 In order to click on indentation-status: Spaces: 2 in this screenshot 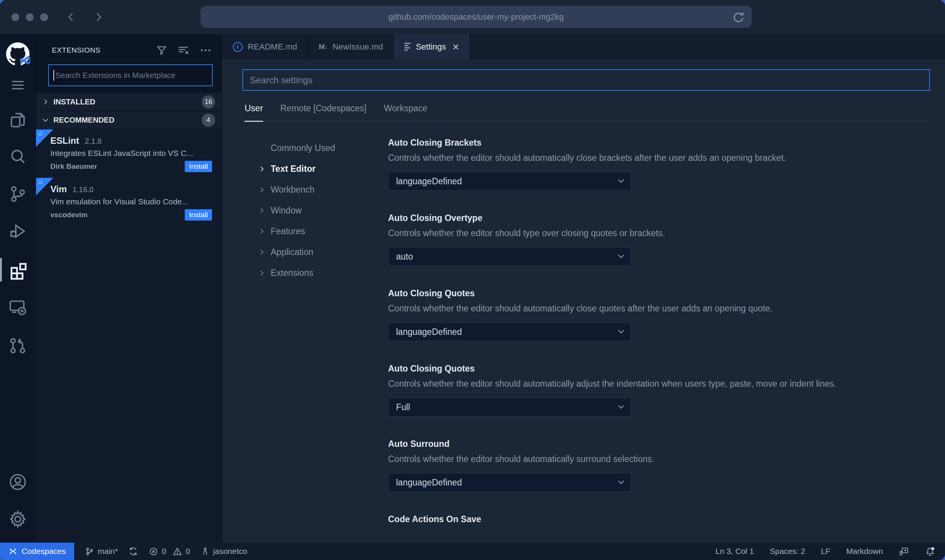, I will do `click(788, 551)`.